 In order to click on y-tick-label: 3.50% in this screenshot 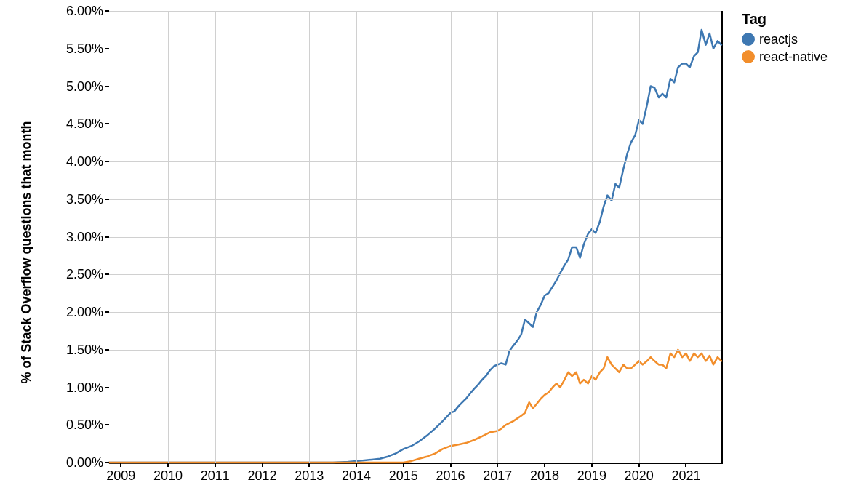, I will do `click(87, 199)`.